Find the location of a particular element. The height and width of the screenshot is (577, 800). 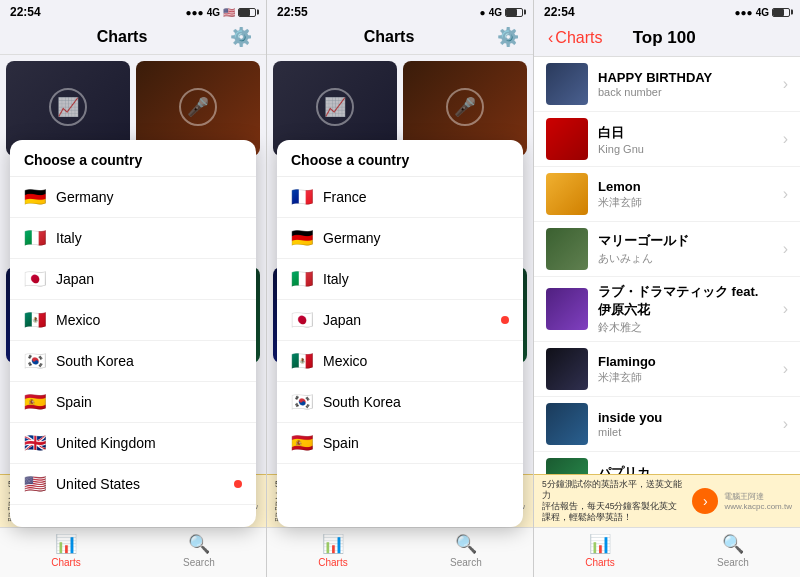

right-tab-charts: 📊 Charts is located at coordinates (600, 552).